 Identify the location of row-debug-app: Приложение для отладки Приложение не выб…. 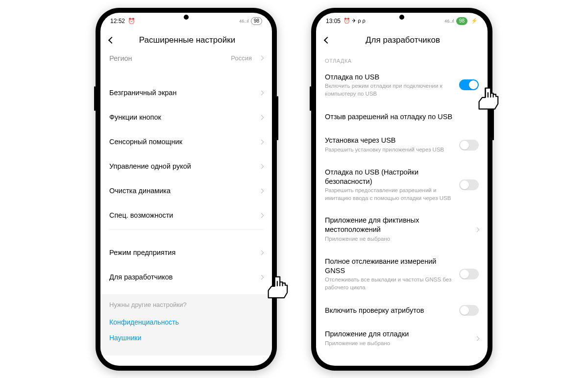
(402, 338).